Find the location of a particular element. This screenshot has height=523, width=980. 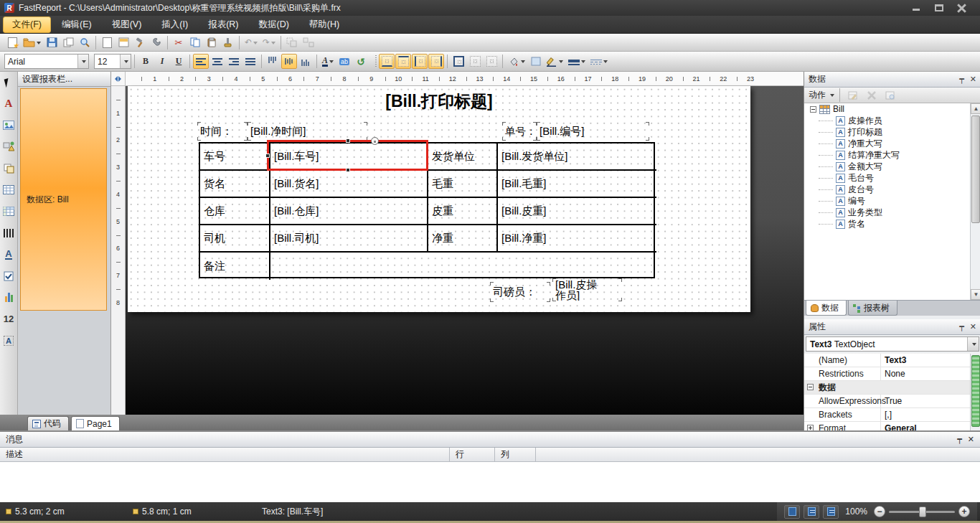

band-config-header: 设置报表栏... is located at coordinates (65, 79).